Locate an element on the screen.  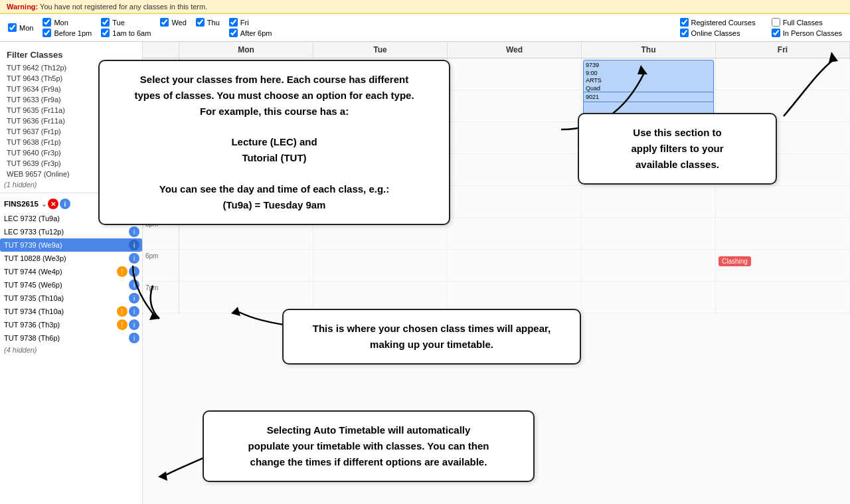
list-item: TUT 9633 (Fr9a) is located at coordinates (71, 100).